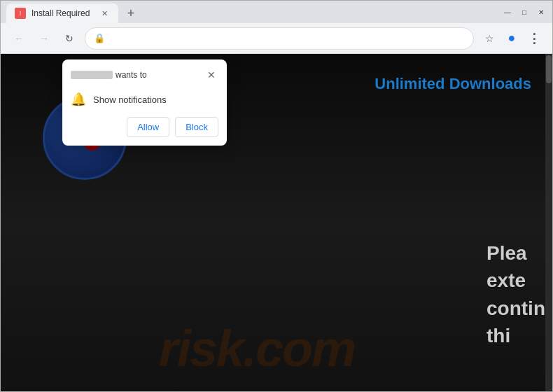  What do you see at coordinates (279, 38) in the screenshot?
I see `address-bar: 🔒` at bounding box center [279, 38].